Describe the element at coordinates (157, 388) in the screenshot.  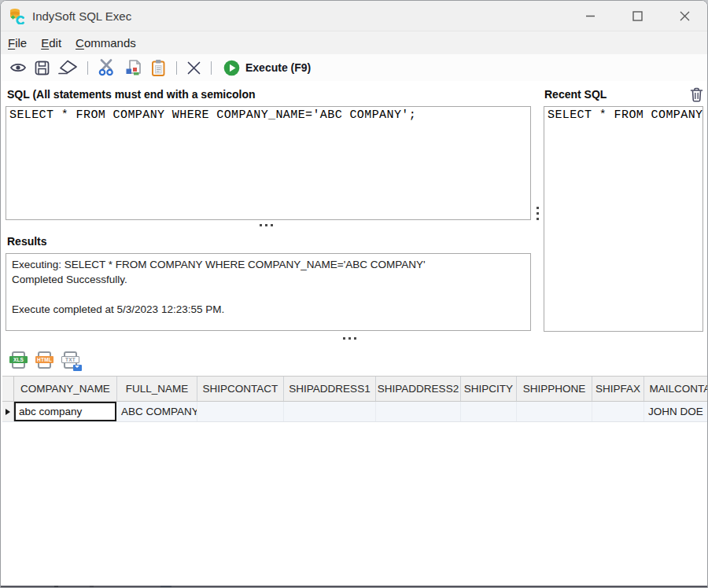
I see `column-header-full-name: FULL_NAME` at that location.